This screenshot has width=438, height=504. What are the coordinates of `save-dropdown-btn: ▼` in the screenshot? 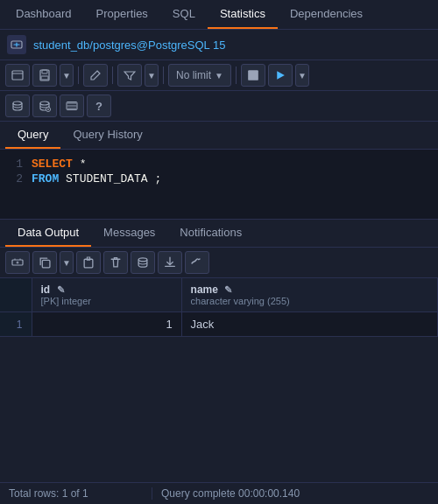 It's located at (67, 75).